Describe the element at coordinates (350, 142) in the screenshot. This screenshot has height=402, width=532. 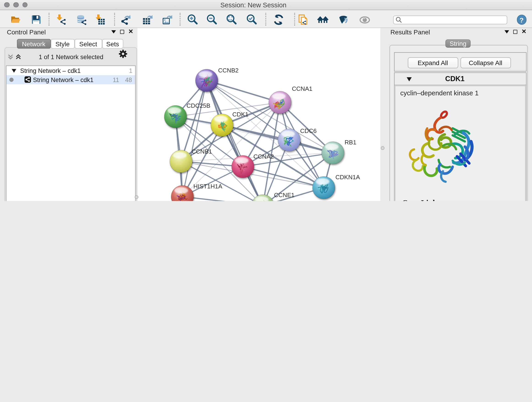
I see `svg-text: RB1` at that location.